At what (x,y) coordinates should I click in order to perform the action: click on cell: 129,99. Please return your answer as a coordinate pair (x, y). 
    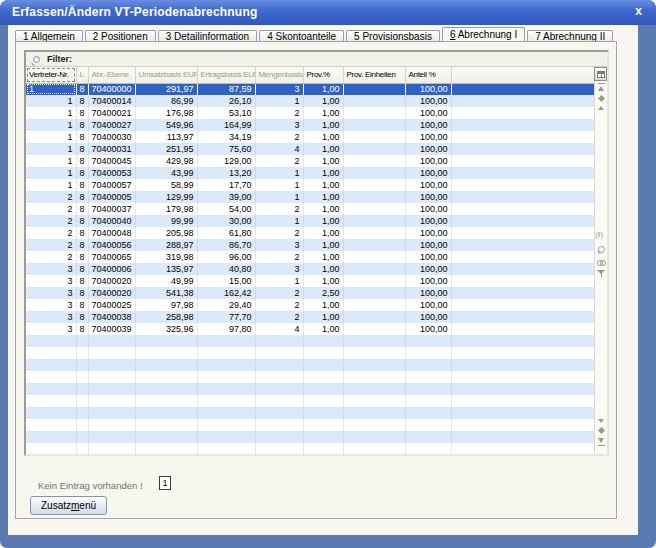
    Looking at the image, I should click on (166, 197).